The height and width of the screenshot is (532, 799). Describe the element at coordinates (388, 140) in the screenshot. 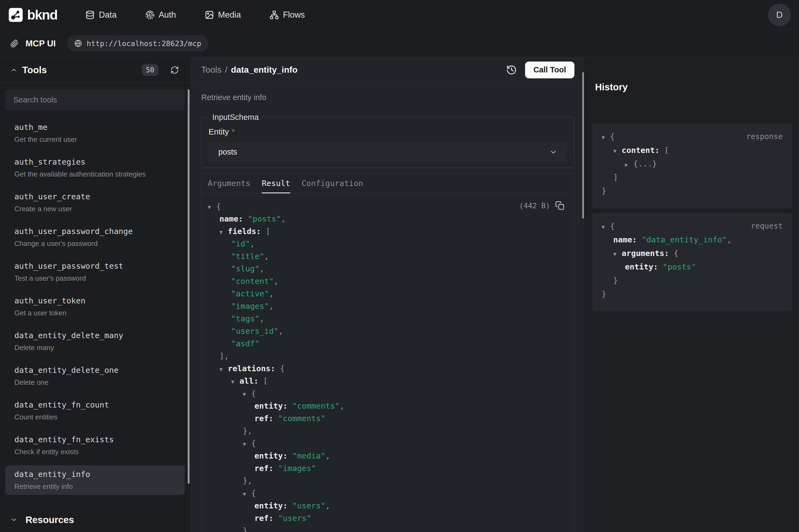

I see `input-schema-fieldset: InputSchema Entity* posts` at that location.